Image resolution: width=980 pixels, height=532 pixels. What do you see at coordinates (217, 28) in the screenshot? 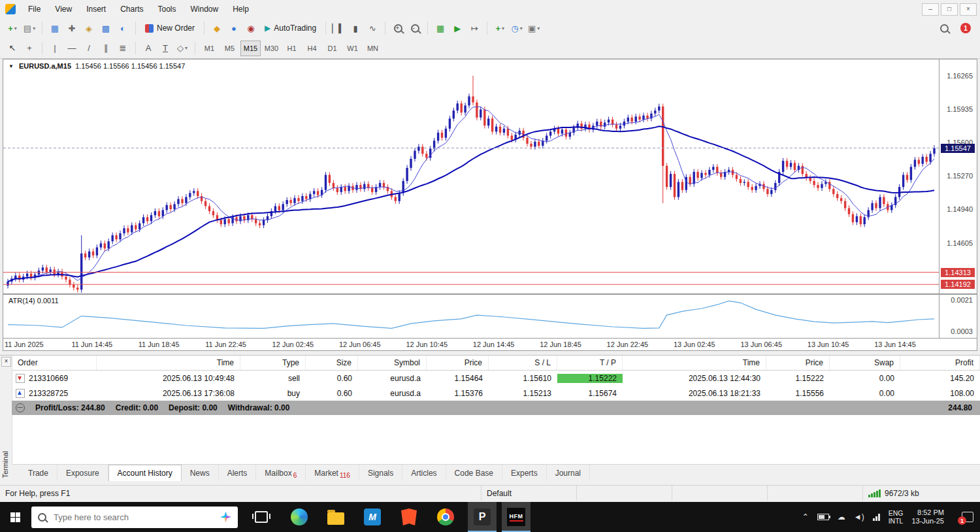
I see `metaeditor-button: ◆` at bounding box center [217, 28].